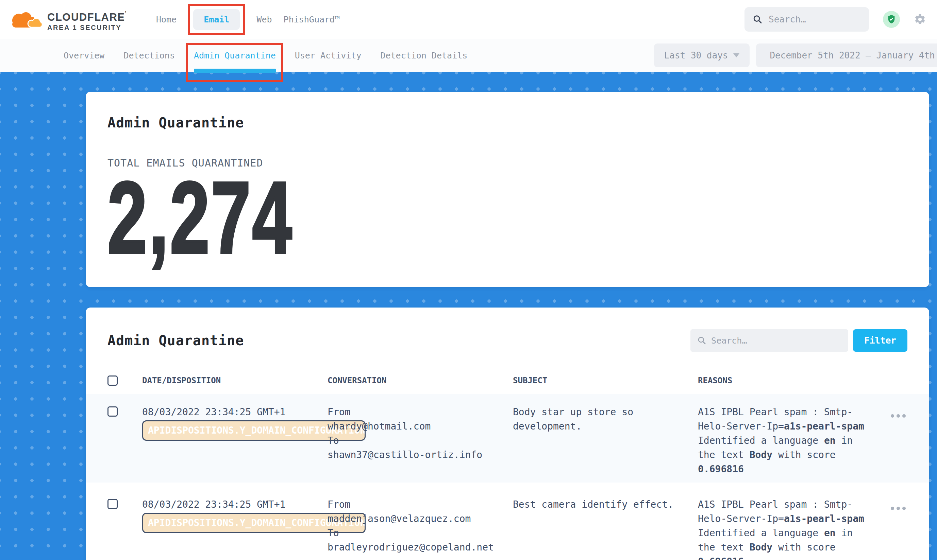 This screenshot has height=560, width=937. I want to click on from-address: maddenjason@velazquez.com, so click(420, 519).